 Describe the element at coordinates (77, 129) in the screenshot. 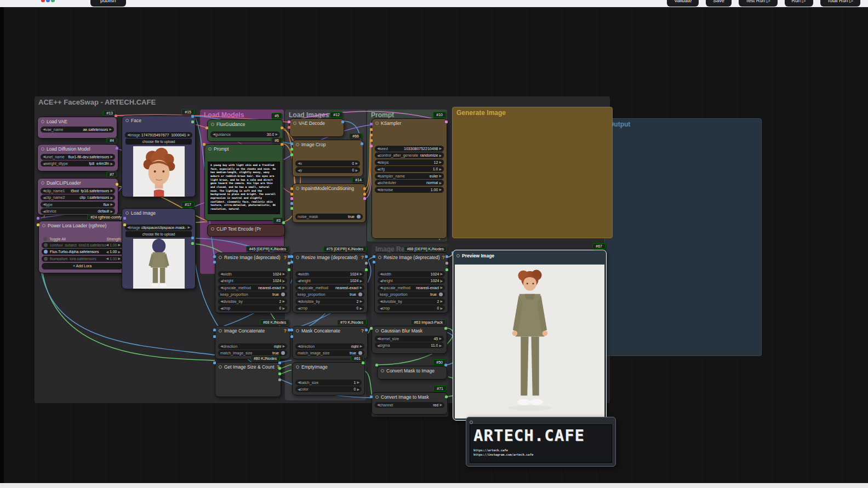

I see `widget-vae_name: ◀vae_nameae.safetensors▶` at that location.